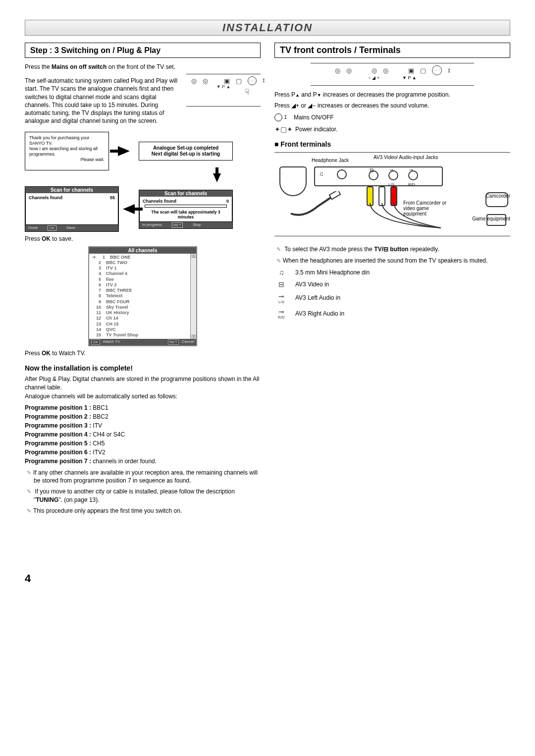  Describe the element at coordinates (143, 353) in the screenshot. I see `press-ok-watch: Press OK to Watch TV.` at that location.